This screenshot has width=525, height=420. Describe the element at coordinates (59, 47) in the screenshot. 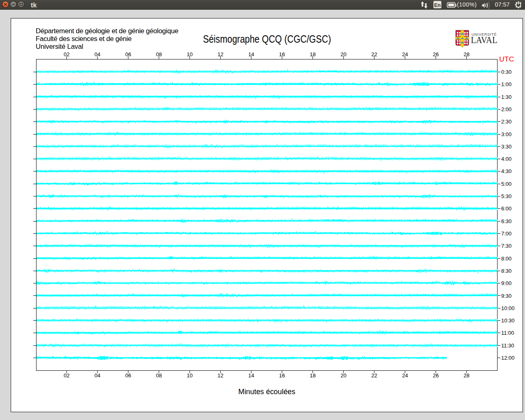

I see `svg-text: Université Laval` at that location.